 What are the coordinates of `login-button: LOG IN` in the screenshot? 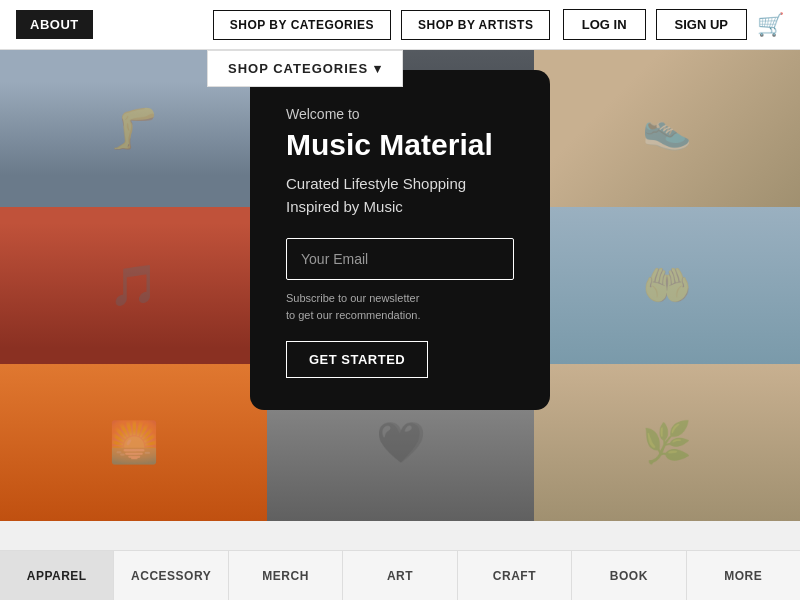 It's located at (604, 24).